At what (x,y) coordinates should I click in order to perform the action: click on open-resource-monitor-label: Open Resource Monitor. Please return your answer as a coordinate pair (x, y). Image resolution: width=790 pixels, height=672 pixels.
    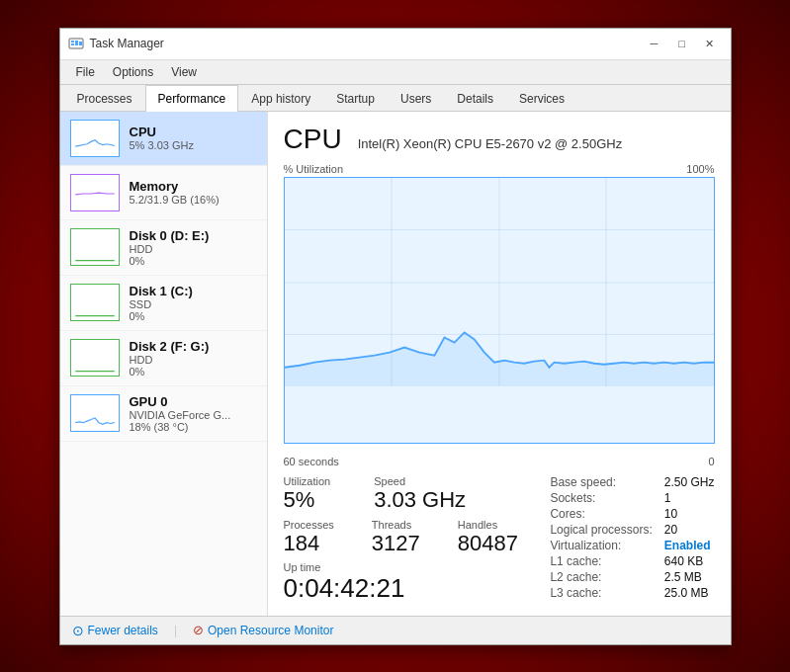
    Looking at the image, I should click on (271, 630).